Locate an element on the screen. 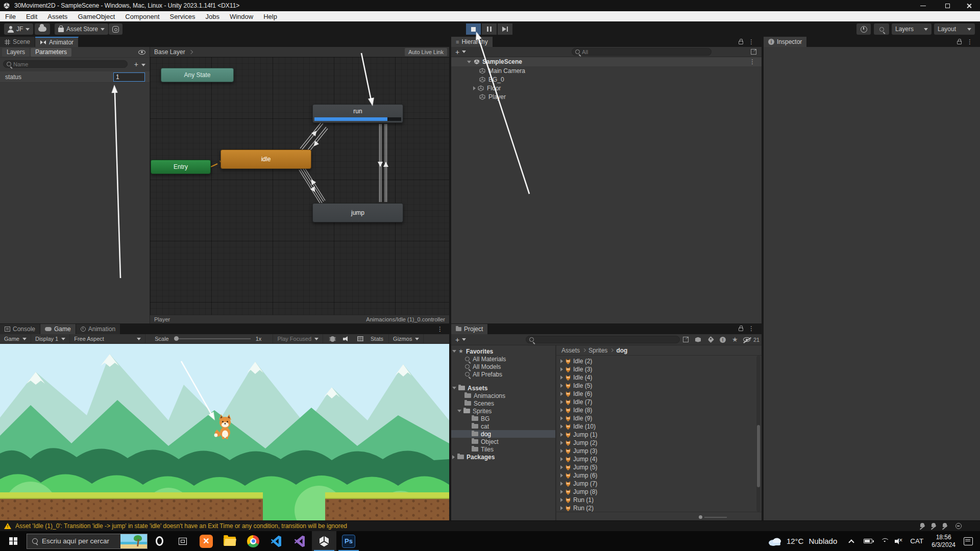 Image resolution: width=980 pixels, height=551 pixels. project-file-row: Jump (5) is located at coordinates (656, 467).